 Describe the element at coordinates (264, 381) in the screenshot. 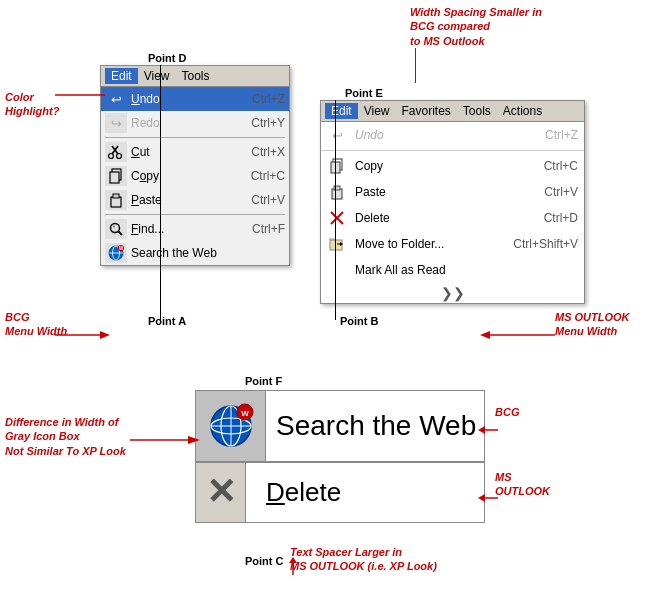

I see `point-f-label: Point F` at that location.